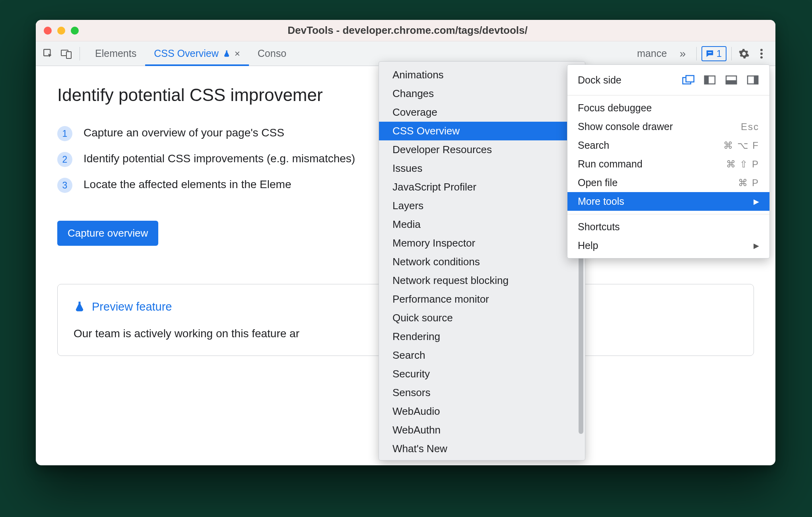 The image size is (812, 517). Describe the element at coordinates (237, 54) in the screenshot. I see `close-tab-icon: ×` at that location.